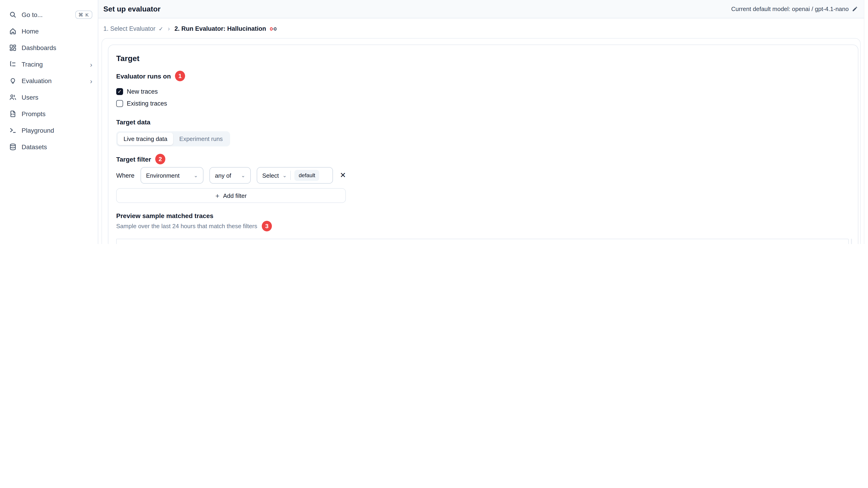 This screenshot has width=868, height=488. I want to click on tracing-icon, so click(13, 64).